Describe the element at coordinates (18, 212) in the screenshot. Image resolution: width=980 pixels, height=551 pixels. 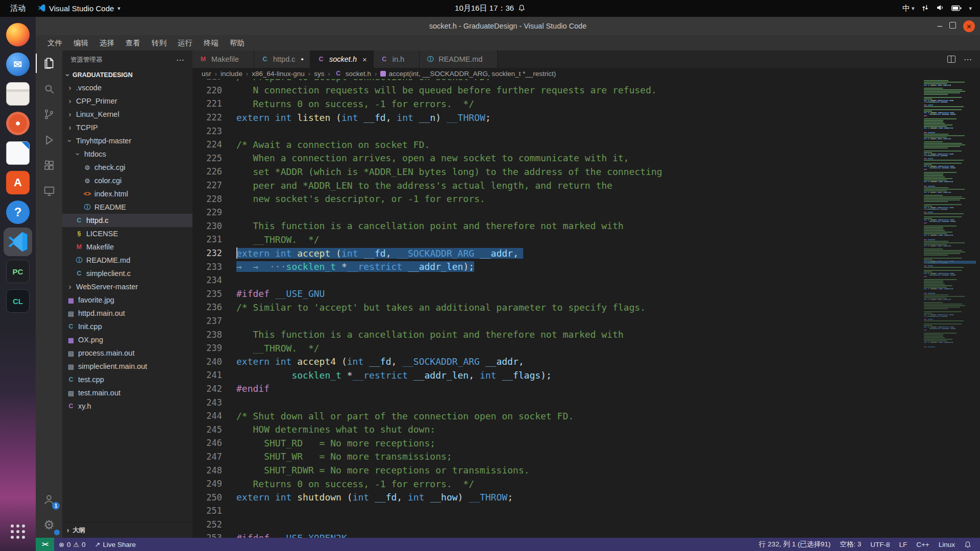
I see `dock-item-help: ?` at that location.